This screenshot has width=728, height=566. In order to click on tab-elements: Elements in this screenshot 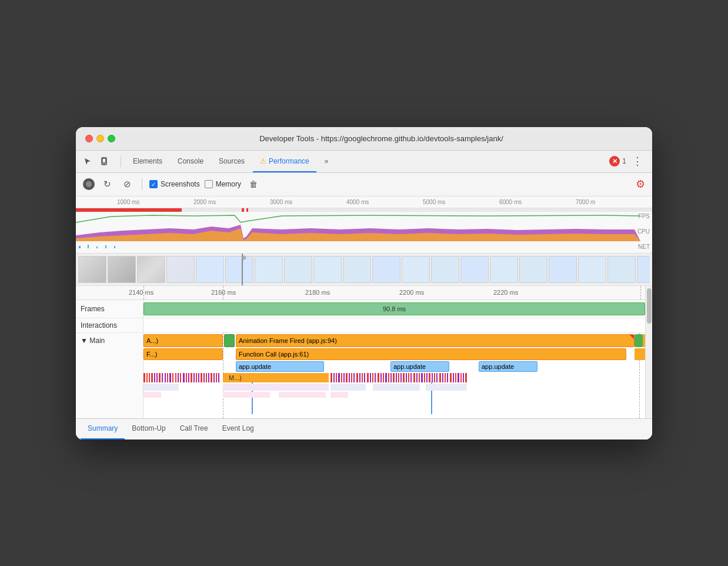, I will do `click(148, 161)`.